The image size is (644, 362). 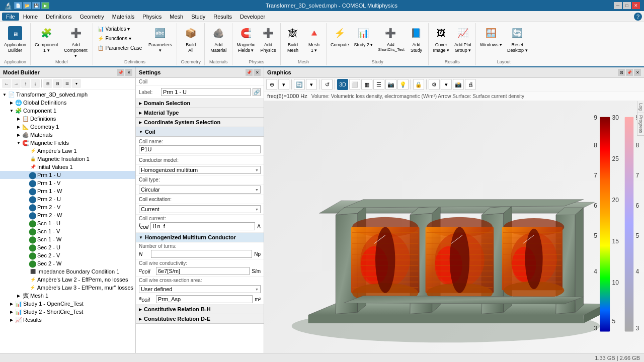 What do you see at coordinates (517, 39) in the screenshot?
I see `reset-desktop-button: 🔄 ResetDesktop ▾` at bounding box center [517, 39].